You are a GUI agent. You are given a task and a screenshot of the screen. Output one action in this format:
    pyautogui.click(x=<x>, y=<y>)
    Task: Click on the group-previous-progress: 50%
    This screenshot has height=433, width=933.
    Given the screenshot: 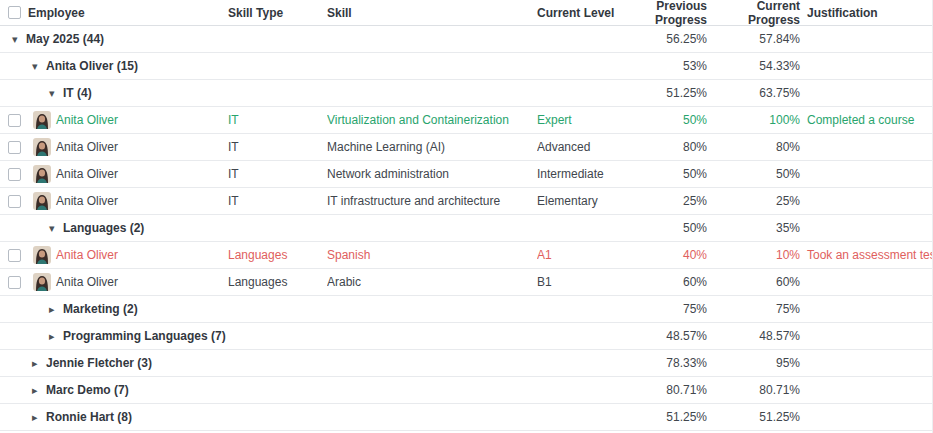 What is the action you would take?
    pyautogui.click(x=664, y=228)
    